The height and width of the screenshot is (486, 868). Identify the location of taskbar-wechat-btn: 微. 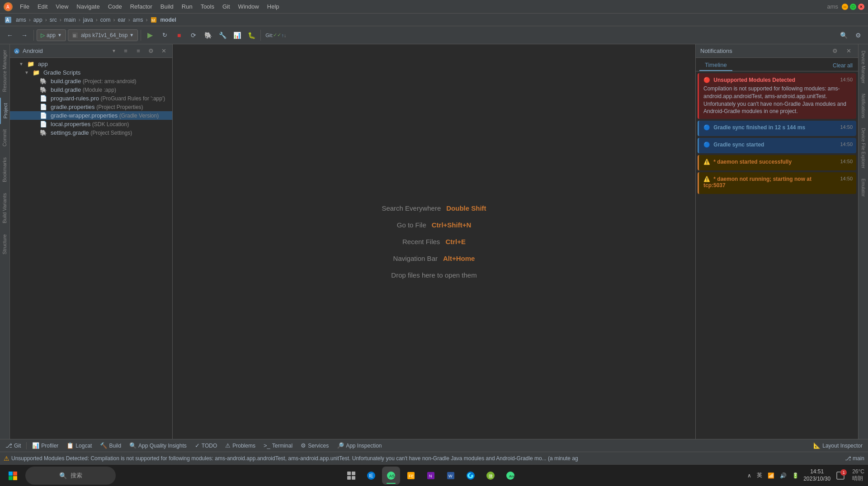
(491, 476).